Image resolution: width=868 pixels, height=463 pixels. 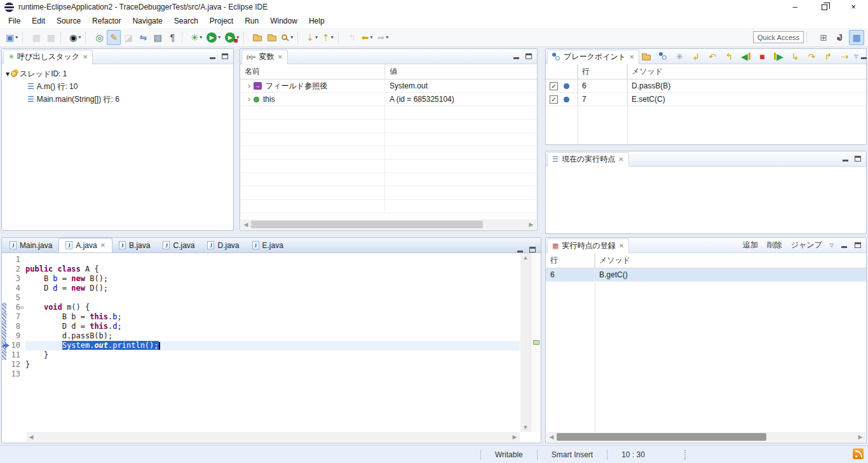 I want to click on minimize-window-button: –, so click(x=795, y=7).